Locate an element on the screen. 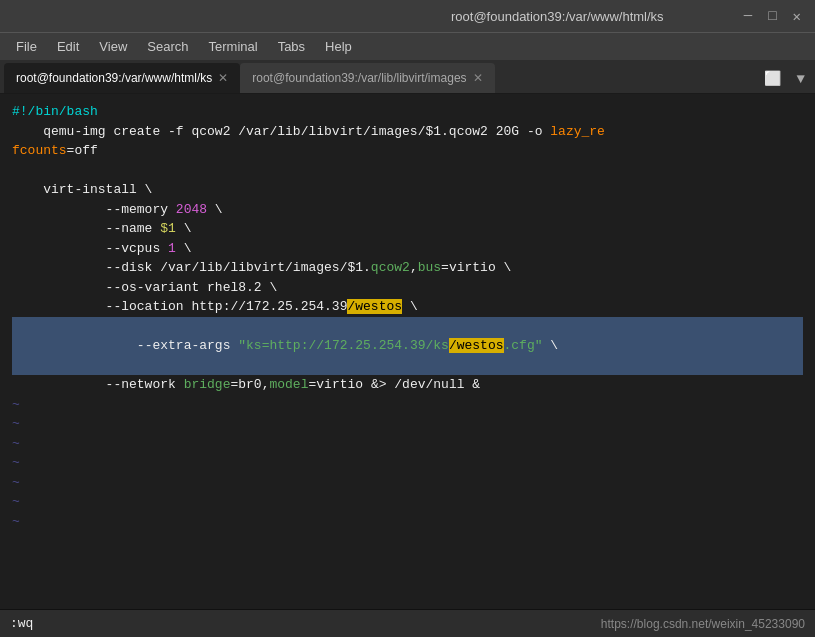  tilde-5: ~ is located at coordinates (408, 483).